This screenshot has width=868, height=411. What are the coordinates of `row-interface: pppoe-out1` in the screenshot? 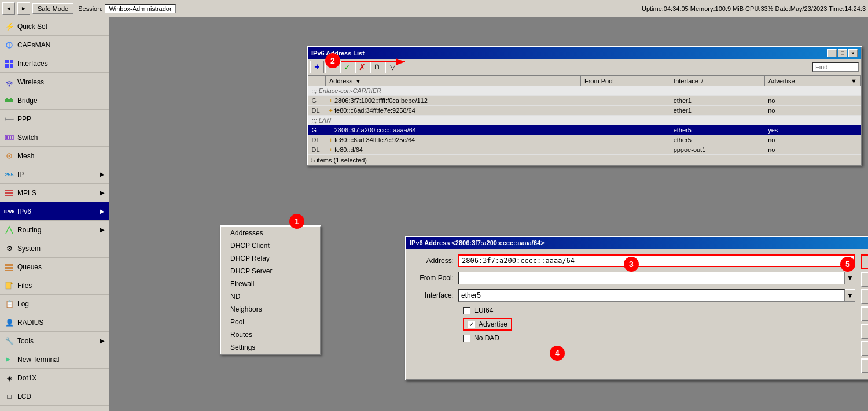 It's located at (718, 150).